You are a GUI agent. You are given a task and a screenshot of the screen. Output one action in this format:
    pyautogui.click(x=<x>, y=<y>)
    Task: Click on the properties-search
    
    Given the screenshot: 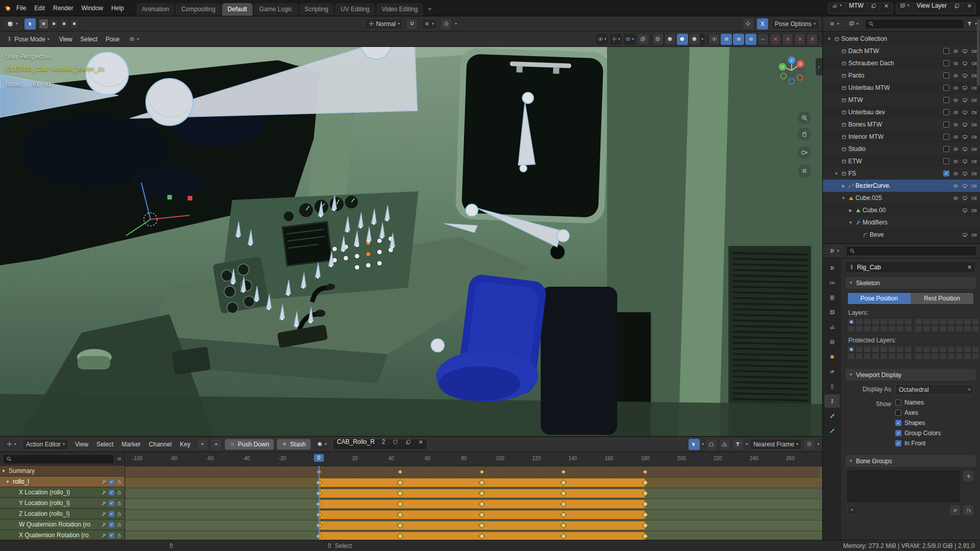 What is the action you would take?
    pyautogui.click(x=912, y=251)
    